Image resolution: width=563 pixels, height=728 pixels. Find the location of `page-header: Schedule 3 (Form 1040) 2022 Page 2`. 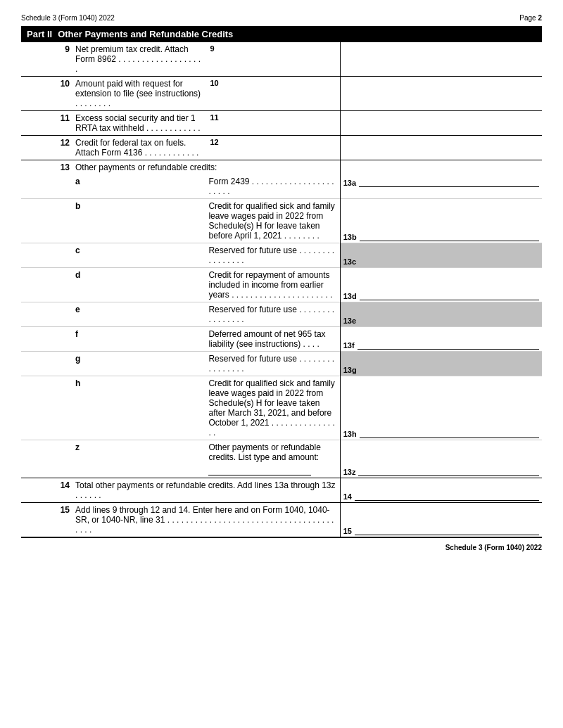

page-header: Schedule 3 (Form 1040) 2022 Page 2 is located at coordinates (282, 18).